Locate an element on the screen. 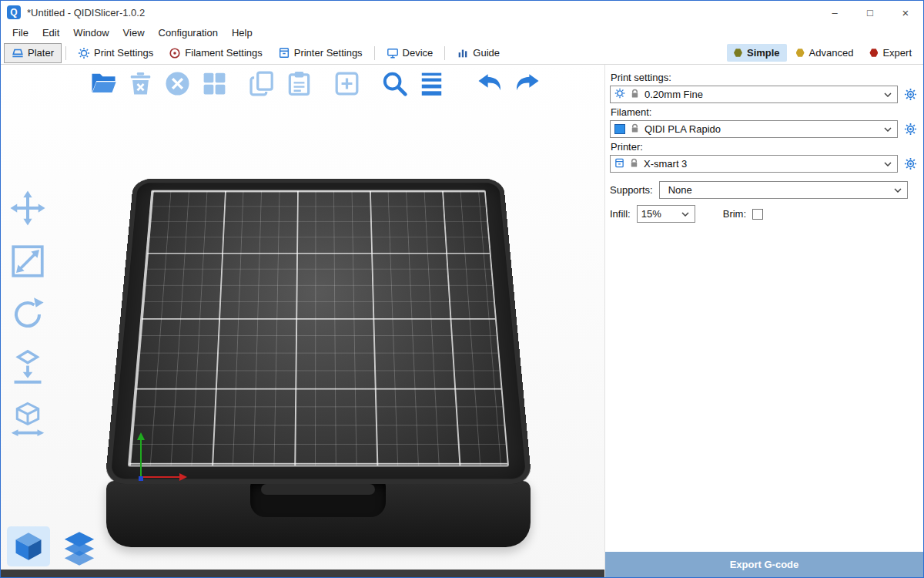 The image size is (924, 578). mode-simple: Simple is located at coordinates (757, 52).